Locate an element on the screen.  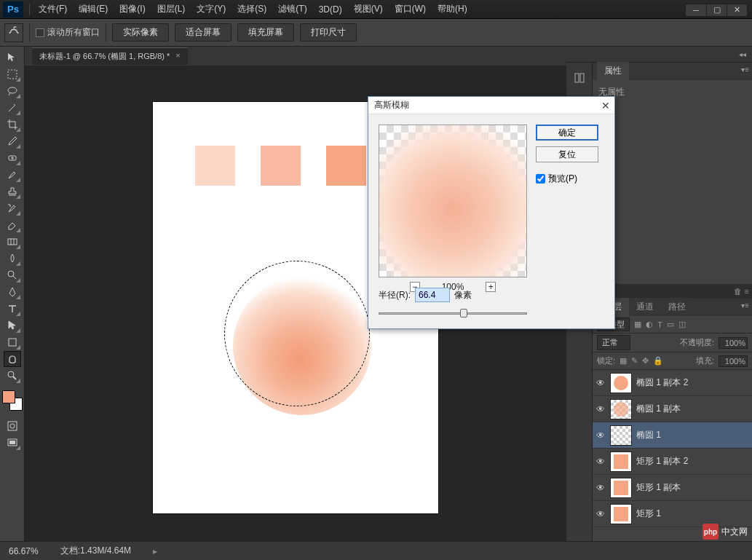
type-tool-icon is located at coordinates (12, 309).